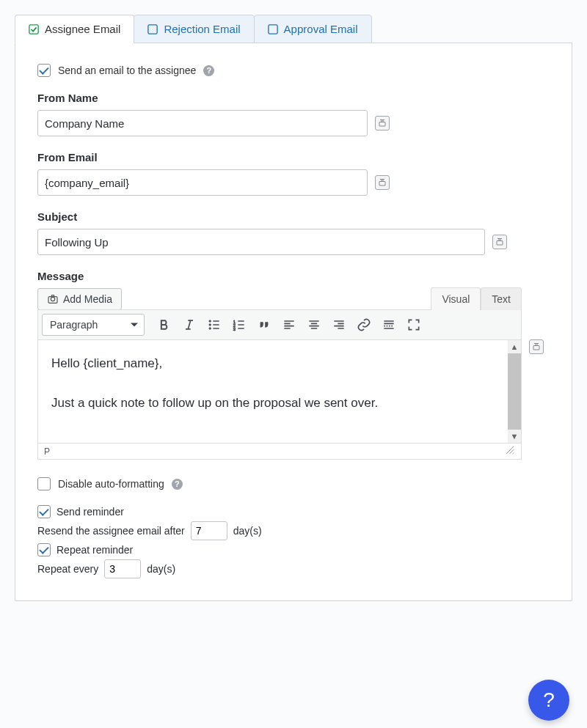 This screenshot has width=587, height=728. I want to click on scroll-thumb, so click(514, 391).